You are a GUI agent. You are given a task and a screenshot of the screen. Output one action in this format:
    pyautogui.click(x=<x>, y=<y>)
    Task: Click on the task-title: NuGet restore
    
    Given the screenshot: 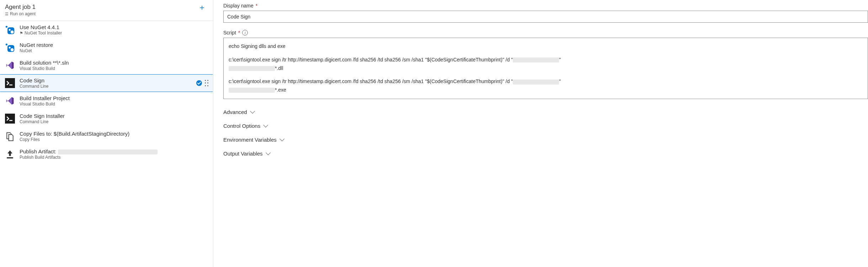 What is the action you would take?
    pyautogui.click(x=114, y=45)
    